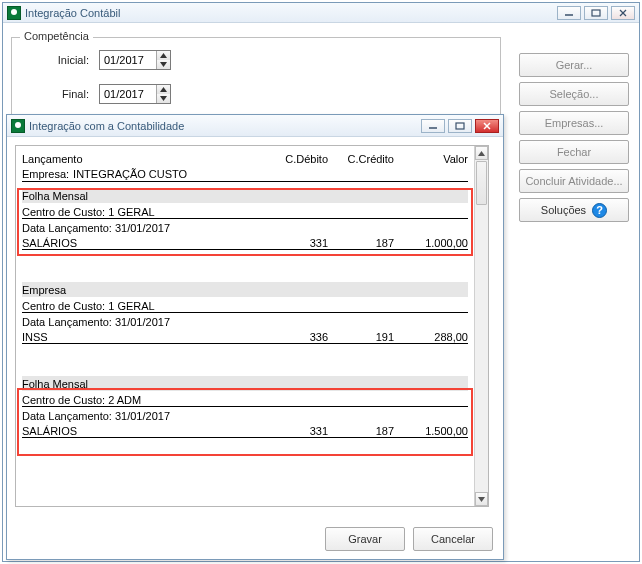 The height and width of the screenshot is (564, 642). I want to click on empresa-name: INTEGRAÇÃO CUSTO, so click(130, 174).